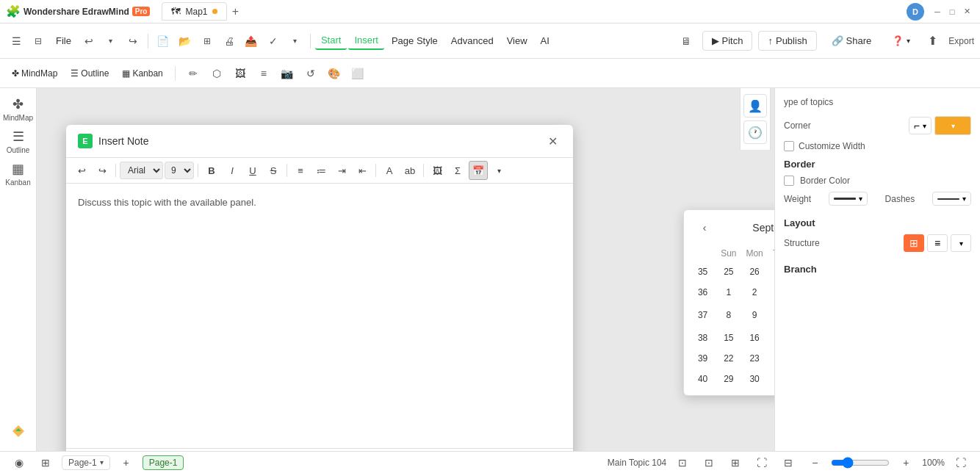 Image resolution: width=980 pixels, height=473 pixels. What do you see at coordinates (102, 170) in the screenshot?
I see `dialog-redo-button: ↪` at bounding box center [102, 170].